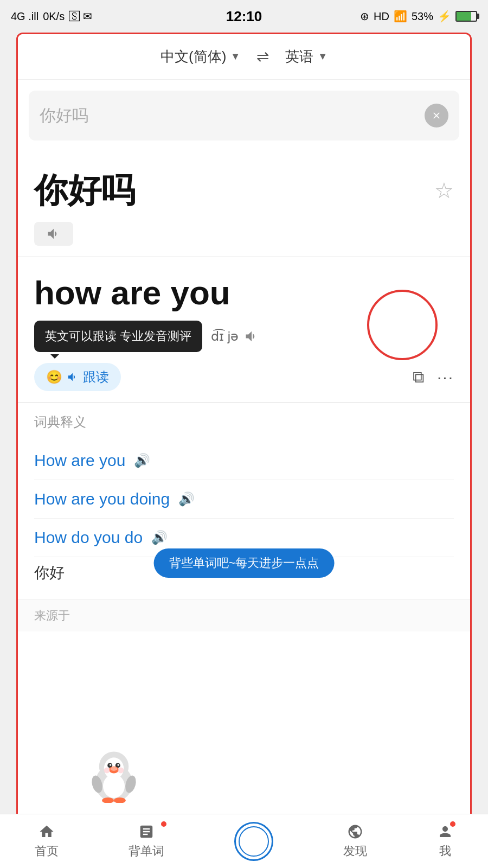 This screenshot has height=868, width=488. I want to click on status-bar: 4G .ill 0K/s 🅂 ✉ 12:10 ⊛ HD 📶 53% ⚡, so click(244, 16).